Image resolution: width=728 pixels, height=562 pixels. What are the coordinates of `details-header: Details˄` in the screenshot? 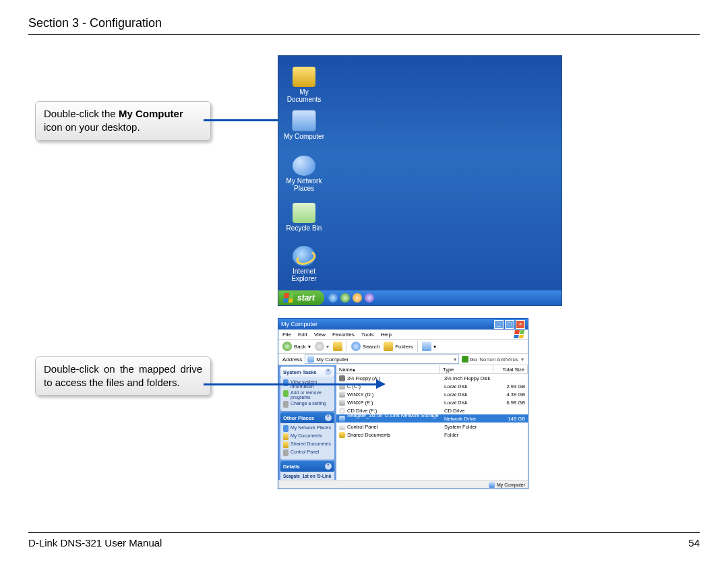 It's located at (307, 466).